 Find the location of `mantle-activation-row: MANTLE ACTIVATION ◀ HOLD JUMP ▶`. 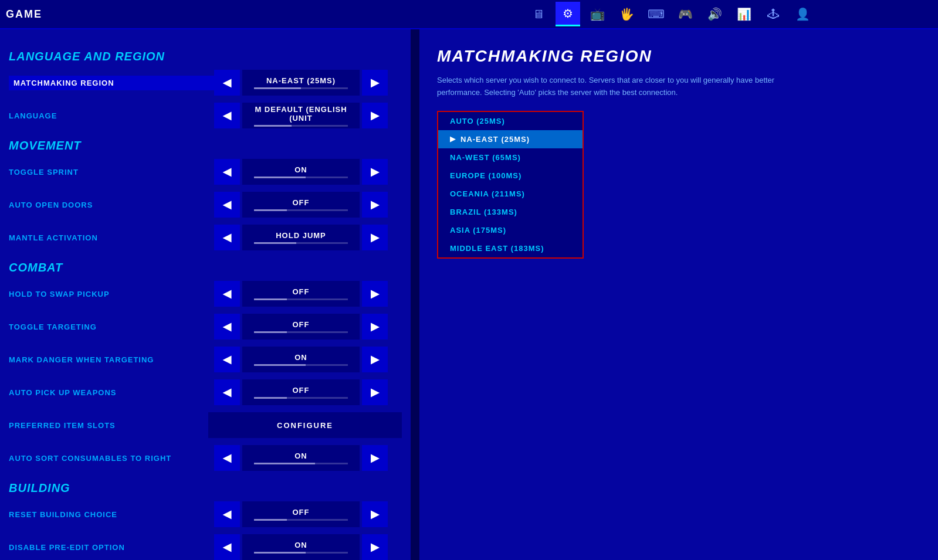

mantle-activation-row: MANTLE ACTIVATION ◀ HOLD JUMP ▶ is located at coordinates (205, 237).